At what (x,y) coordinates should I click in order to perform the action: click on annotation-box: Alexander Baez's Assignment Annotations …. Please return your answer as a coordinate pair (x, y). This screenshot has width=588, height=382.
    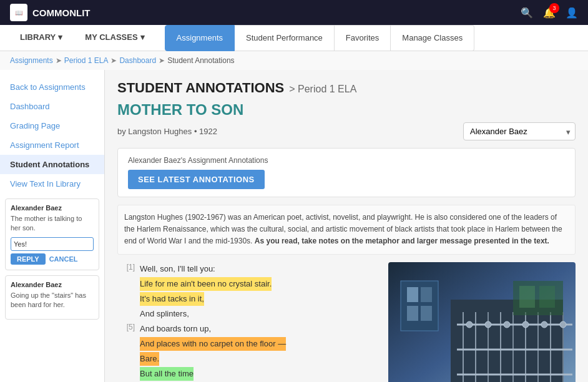
    Looking at the image, I should click on (346, 172).